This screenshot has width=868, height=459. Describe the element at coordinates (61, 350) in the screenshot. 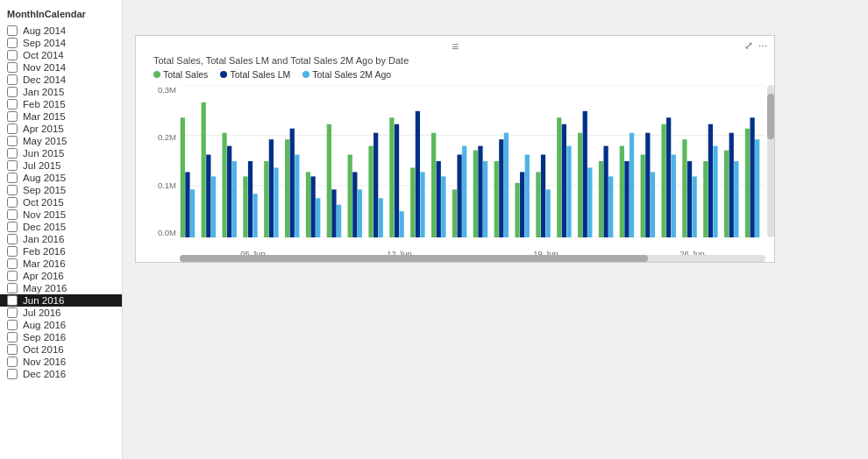

I see `sidebar-item-oct-2016: Oct 2016` at that location.